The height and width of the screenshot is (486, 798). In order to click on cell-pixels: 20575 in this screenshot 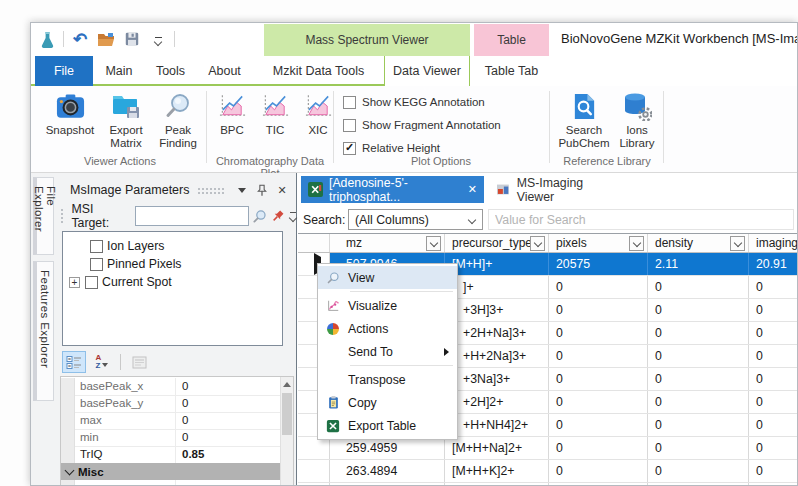, I will do `click(598, 264)`.